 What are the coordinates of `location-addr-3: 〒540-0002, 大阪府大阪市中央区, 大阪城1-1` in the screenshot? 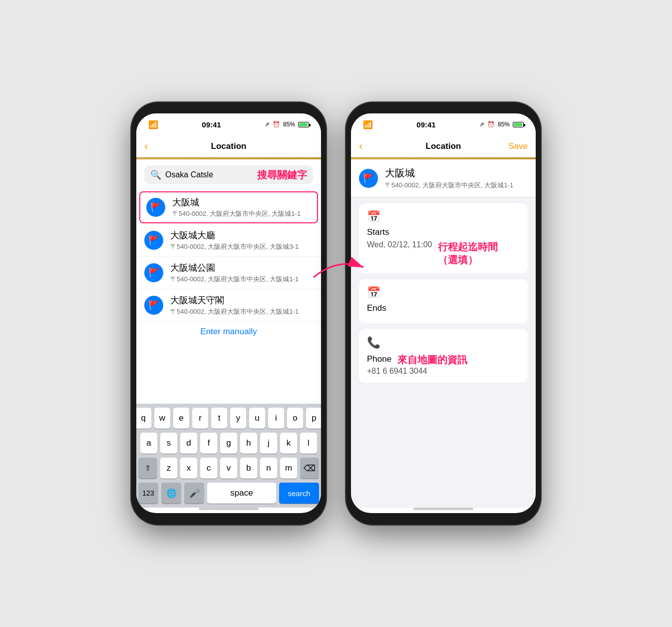 It's located at (242, 312).